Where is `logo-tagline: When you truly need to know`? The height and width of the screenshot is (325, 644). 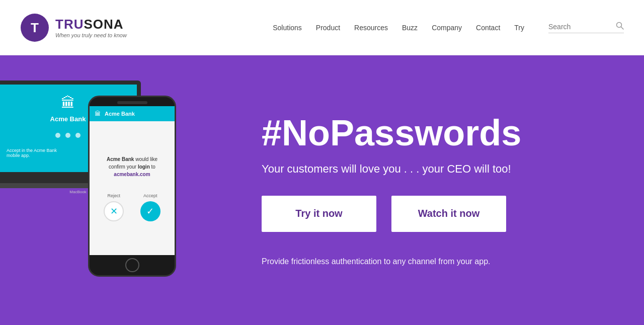 logo-tagline: When you truly need to know is located at coordinates (91, 35).